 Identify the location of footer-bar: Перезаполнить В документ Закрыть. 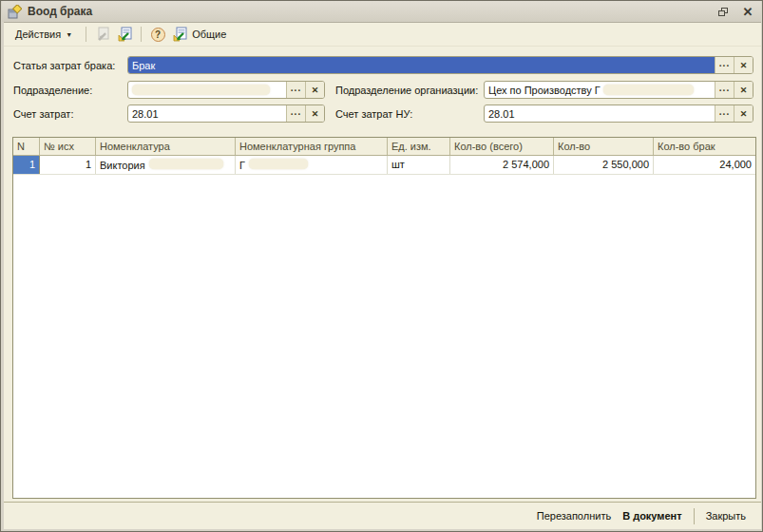
(382, 515).